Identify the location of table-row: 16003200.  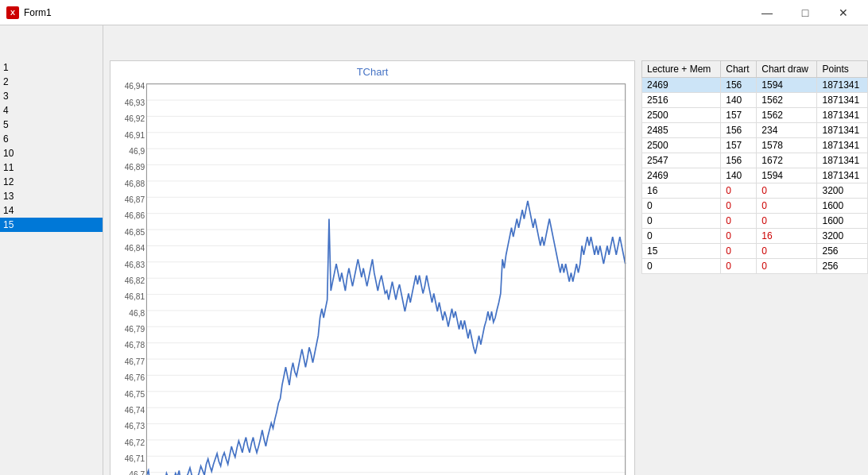
(755, 191).